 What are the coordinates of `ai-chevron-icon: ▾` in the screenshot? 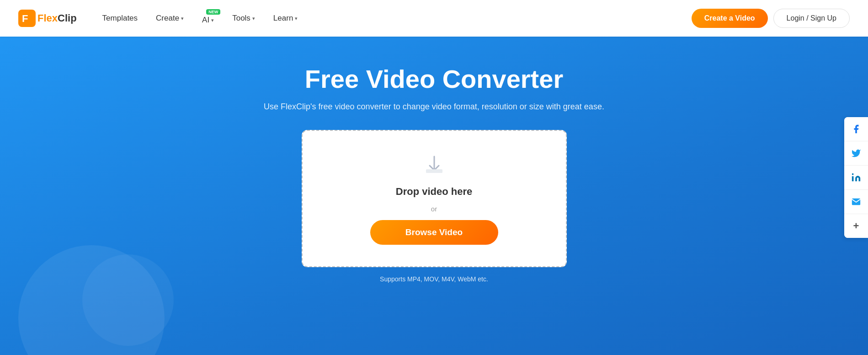 It's located at (213, 20).